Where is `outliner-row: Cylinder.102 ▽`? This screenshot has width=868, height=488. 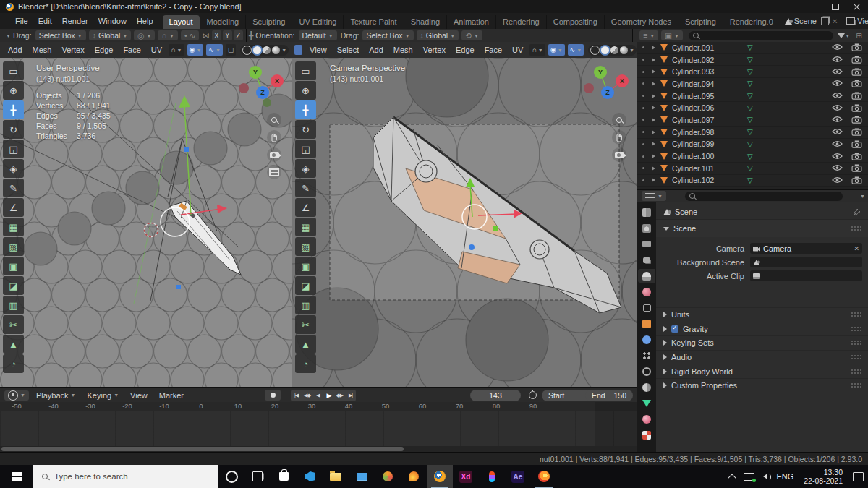 outliner-row: Cylinder.102 ▽ is located at coordinates (752, 181).